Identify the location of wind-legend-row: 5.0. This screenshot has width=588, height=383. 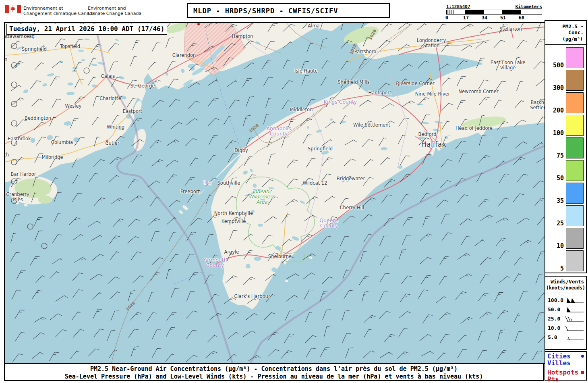
(565, 337).